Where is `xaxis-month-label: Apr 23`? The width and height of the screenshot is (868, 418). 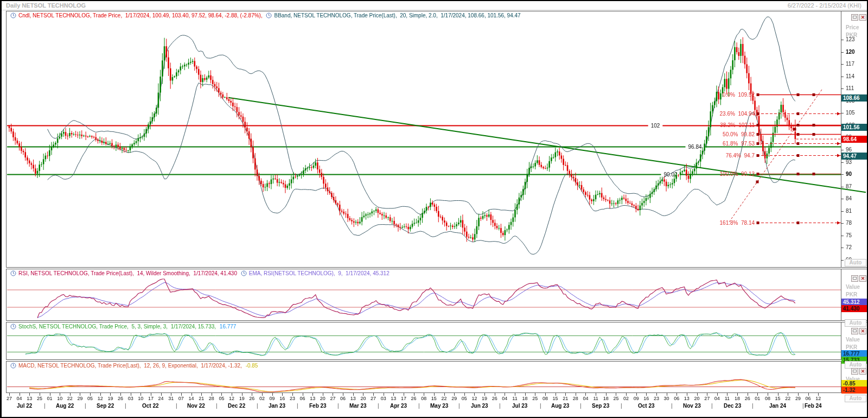
xaxis-month-label: Apr 23 is located at coordinates (398, 406).